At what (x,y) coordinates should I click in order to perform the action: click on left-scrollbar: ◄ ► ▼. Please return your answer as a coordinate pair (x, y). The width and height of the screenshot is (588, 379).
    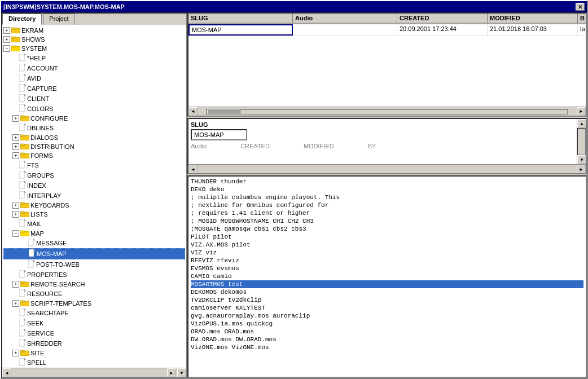
    Looking at the image, I should click on (94, 372).